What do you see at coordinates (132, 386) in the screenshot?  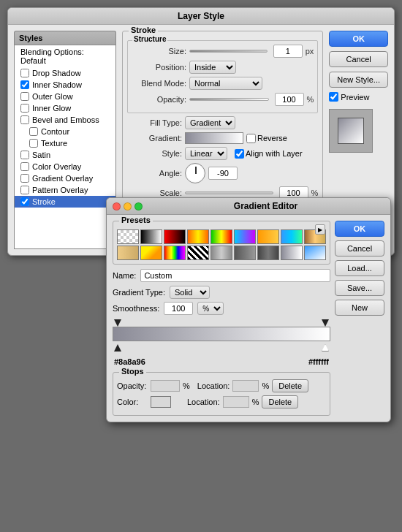 I see `opacity-stop-label: Opacity:` at bounding box center [132, 386].